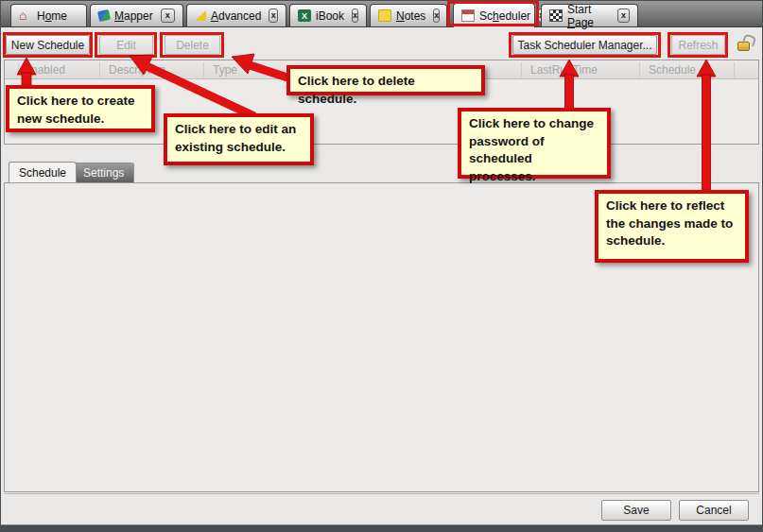 Image resolution: width=763 pixels, height=532 pixels. Describe the element at coordinates (588, 16) in the screenshot. I see `tab-start-page-label: Start Page` at that location.